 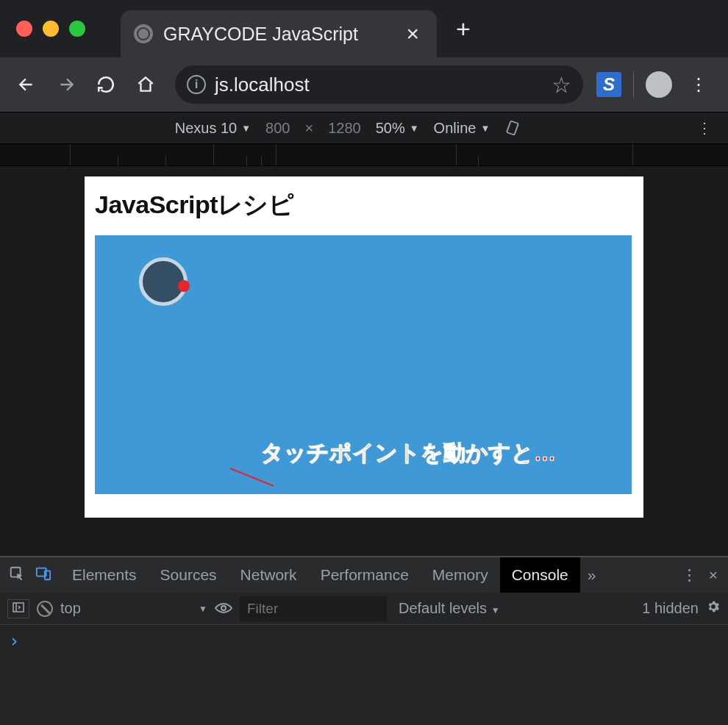 What do you see at coordinates (365, 575) in the screenshot?
I see `tab-performance: Performance` at bounding box center [365, 575].